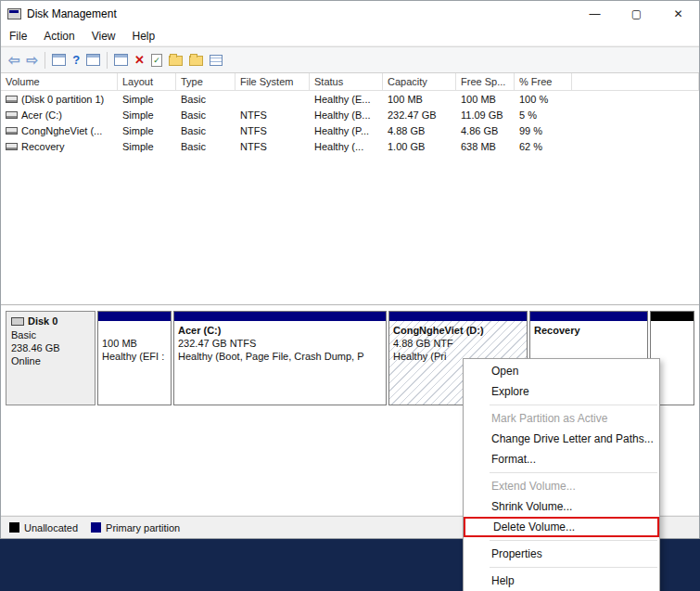  Describe the element at coordinates (562, 392) in the screenshot. I see `menu-item-explore: Explore` at that location.